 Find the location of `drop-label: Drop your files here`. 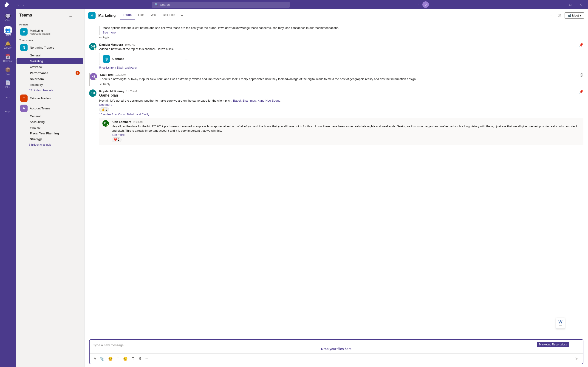

drop-label: Drop your files here is located at coordinates (336, 349).